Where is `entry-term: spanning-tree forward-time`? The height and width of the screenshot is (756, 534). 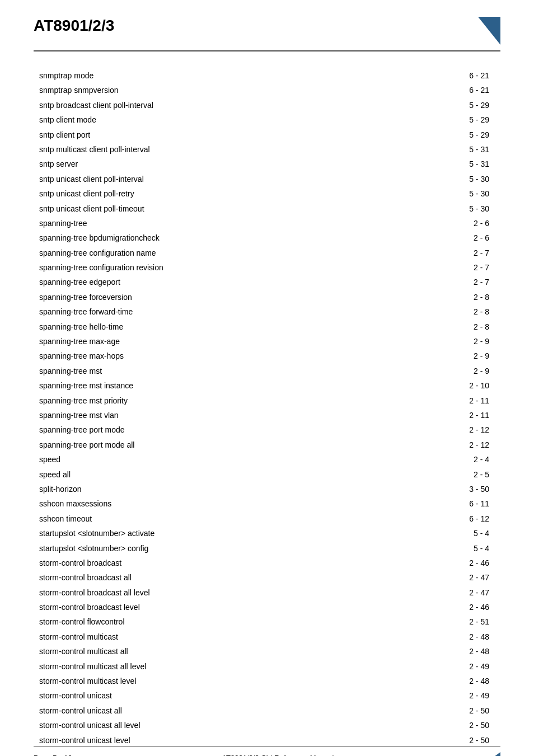
entry-term: spanning-tree forward-time is located at coordinates (222, 312).